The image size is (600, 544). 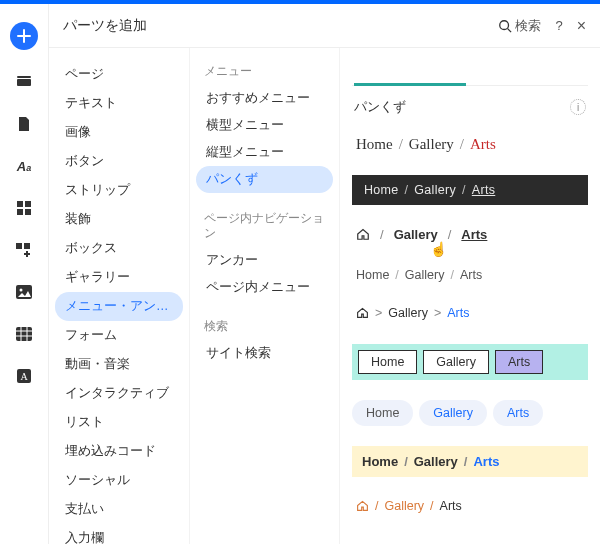 What do you see at coordinates (24, 334) in the screenshot?
I see `table-icon` at bounding box center [24, 334].